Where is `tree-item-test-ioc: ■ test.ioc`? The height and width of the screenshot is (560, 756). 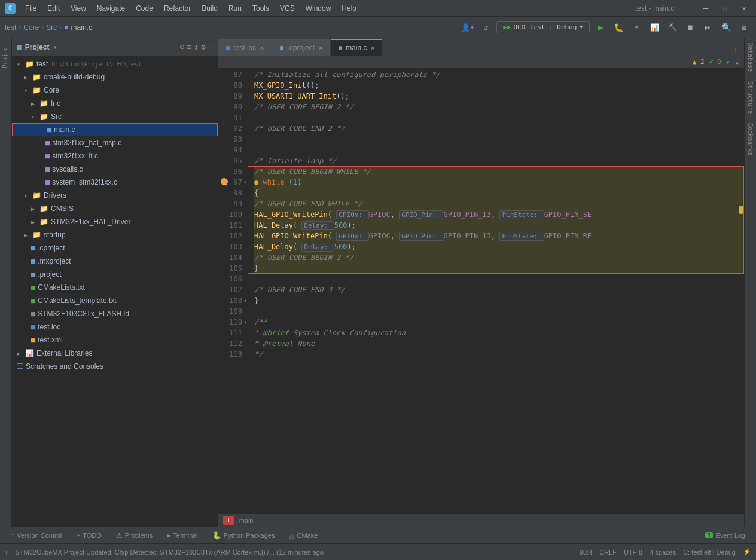
tree-item-test-ioc: ■ test.ioc is located at coordinates (115, 327).